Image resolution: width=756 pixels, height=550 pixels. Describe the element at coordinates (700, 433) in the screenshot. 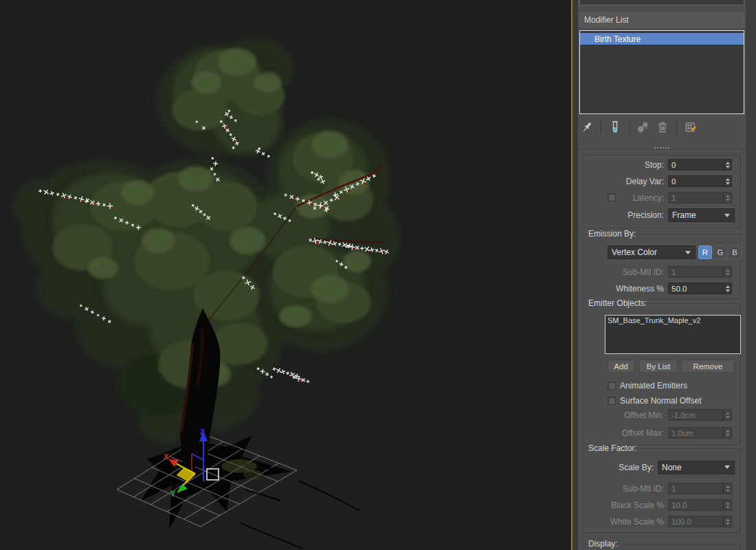

I see `offset-max-field: 1.0cm` at that location.